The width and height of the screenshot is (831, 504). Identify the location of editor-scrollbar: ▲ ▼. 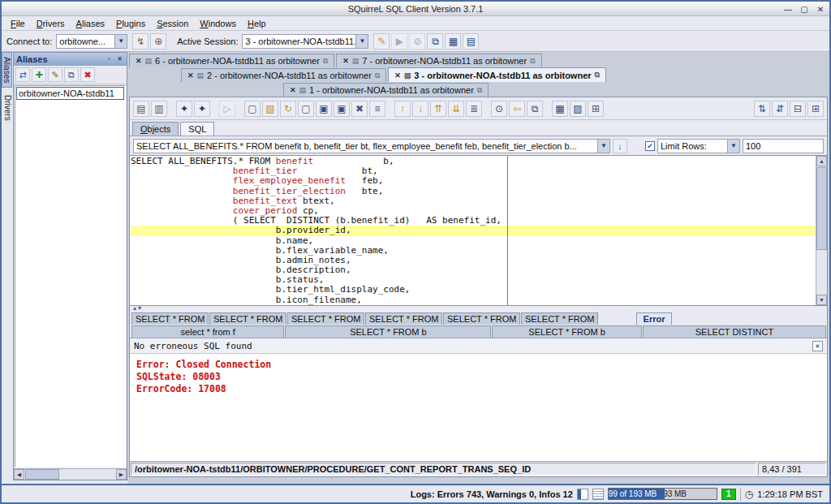
(821, 230).